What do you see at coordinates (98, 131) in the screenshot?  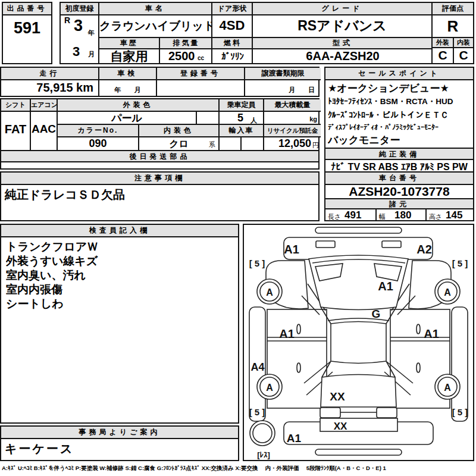 I see `color-no-header: カラーNo.` at bounding box center [98, 131].